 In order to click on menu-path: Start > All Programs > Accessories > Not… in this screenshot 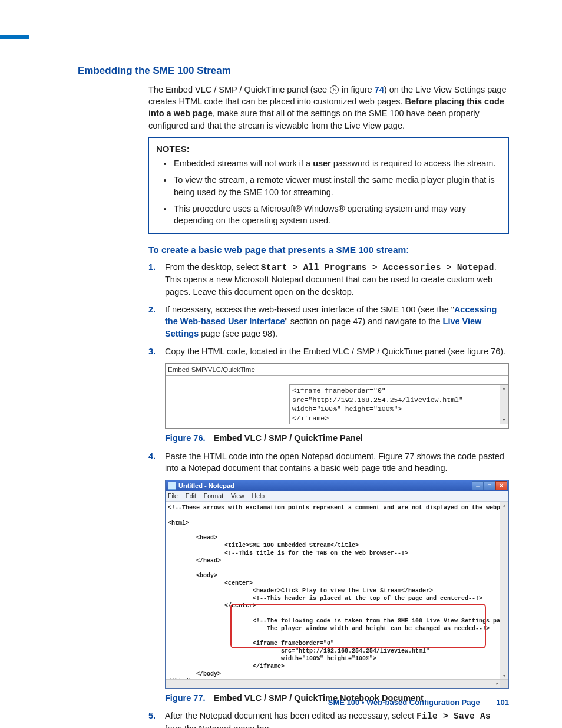, I will do `click(378, 268)`.